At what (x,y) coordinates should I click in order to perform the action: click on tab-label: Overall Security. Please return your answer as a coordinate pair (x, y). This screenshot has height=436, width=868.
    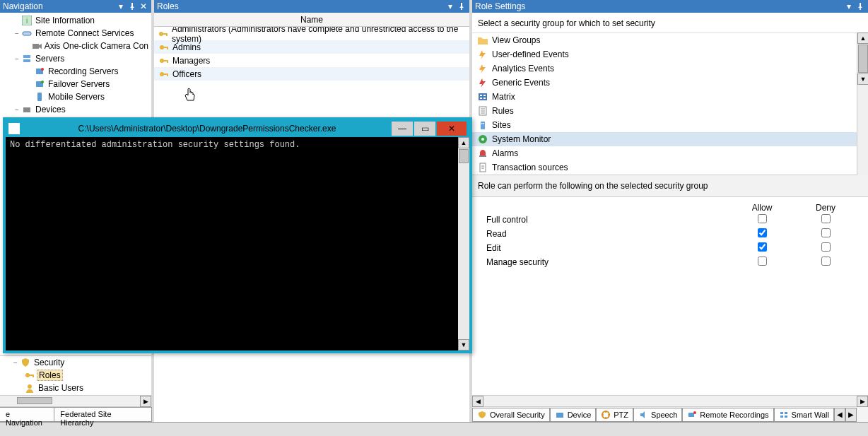
    Looking at the image, I should click on (517, 415).